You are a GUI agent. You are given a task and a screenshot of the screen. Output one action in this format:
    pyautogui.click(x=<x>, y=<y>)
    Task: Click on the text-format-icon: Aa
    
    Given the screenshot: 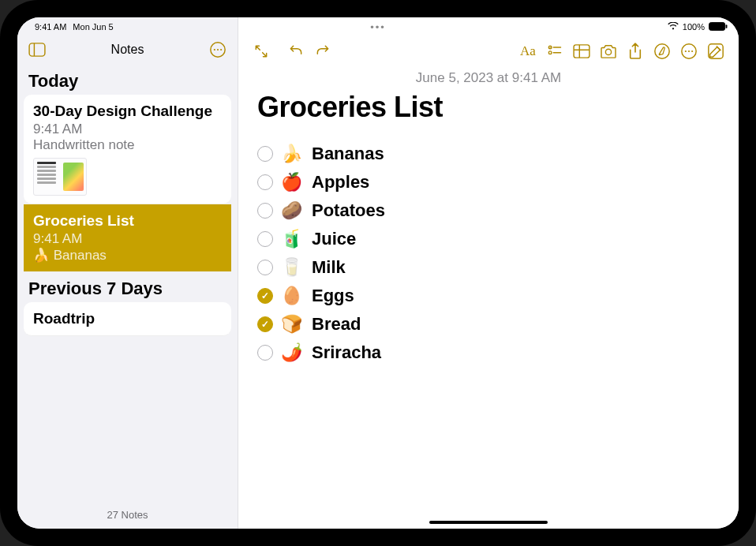 What is the action you would take?
    pyautogui.click(x=528, y=51)
    